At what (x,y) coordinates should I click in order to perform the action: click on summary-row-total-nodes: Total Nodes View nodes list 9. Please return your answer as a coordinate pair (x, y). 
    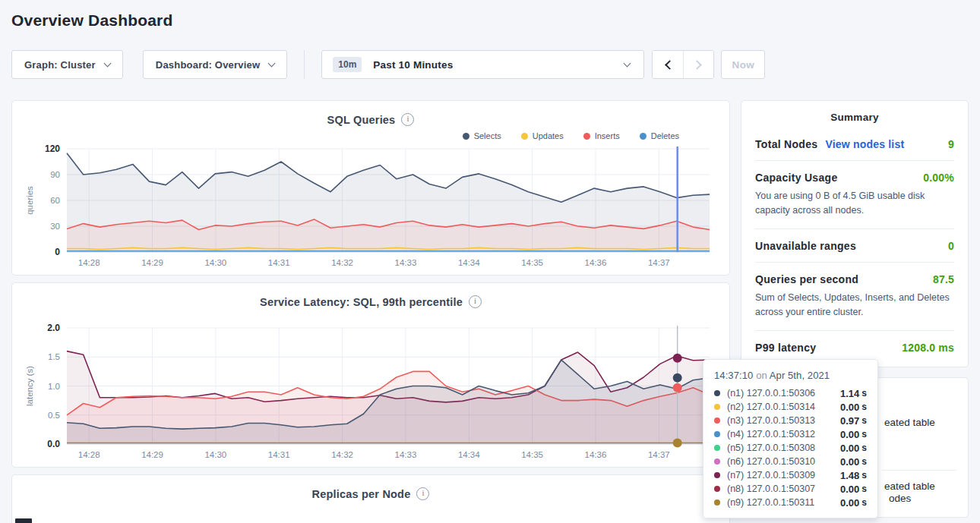
    Looking at the image, I should click on (855, 144).